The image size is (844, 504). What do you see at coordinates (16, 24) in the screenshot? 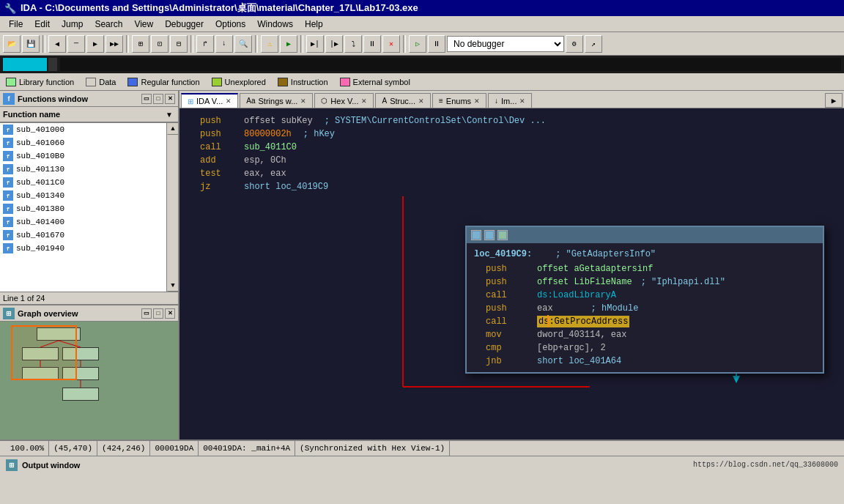
I see `menu-file: File` at bounding box center [16, 24].